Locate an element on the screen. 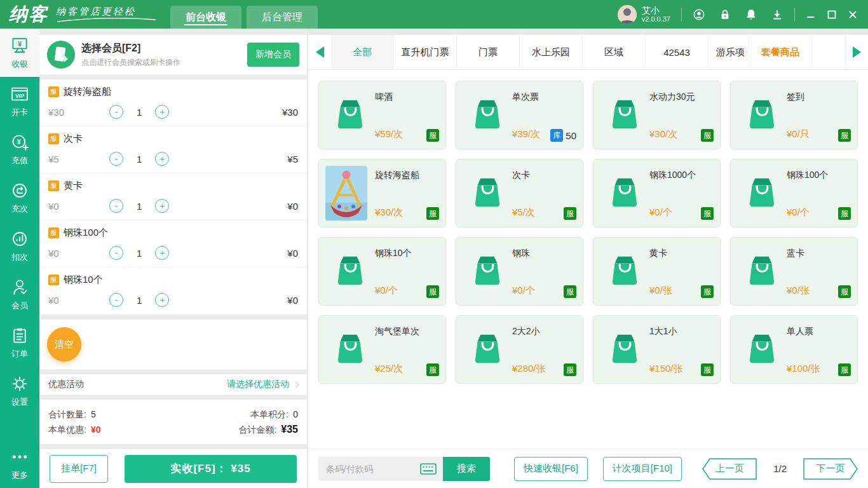 This screenshot has height=488, width=868. product-name: 钢珠1000个 is located at coordinates (672, 175).